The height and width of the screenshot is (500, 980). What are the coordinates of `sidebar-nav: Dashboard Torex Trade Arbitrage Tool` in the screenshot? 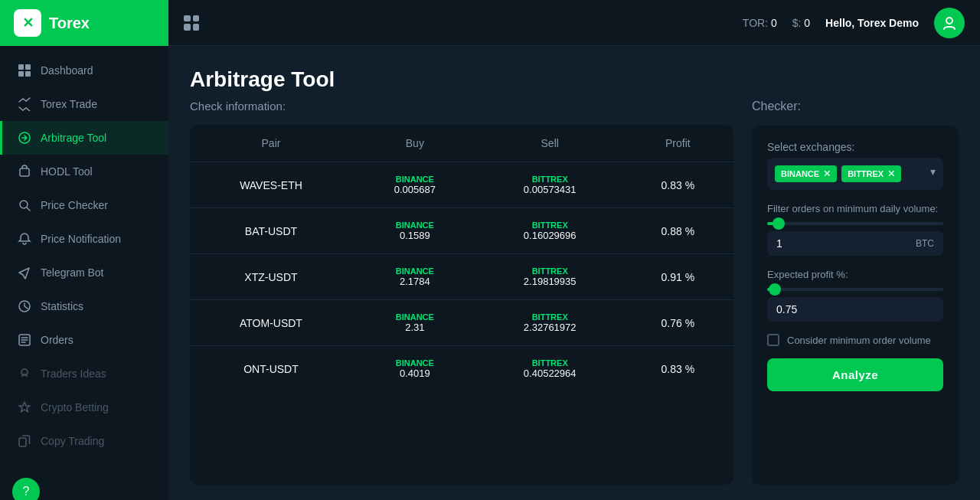 It's located at (84, 256).